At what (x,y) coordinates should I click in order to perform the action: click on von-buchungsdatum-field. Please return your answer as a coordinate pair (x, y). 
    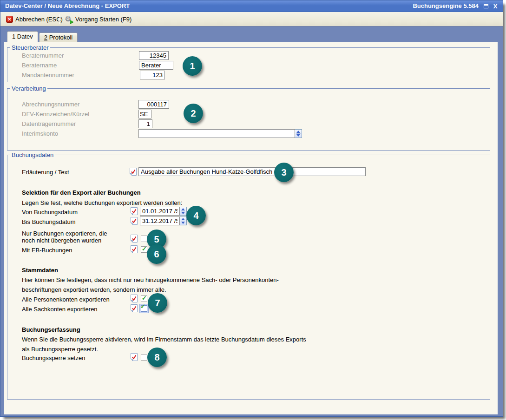
    Looking at the image, I should click on (164, 211).